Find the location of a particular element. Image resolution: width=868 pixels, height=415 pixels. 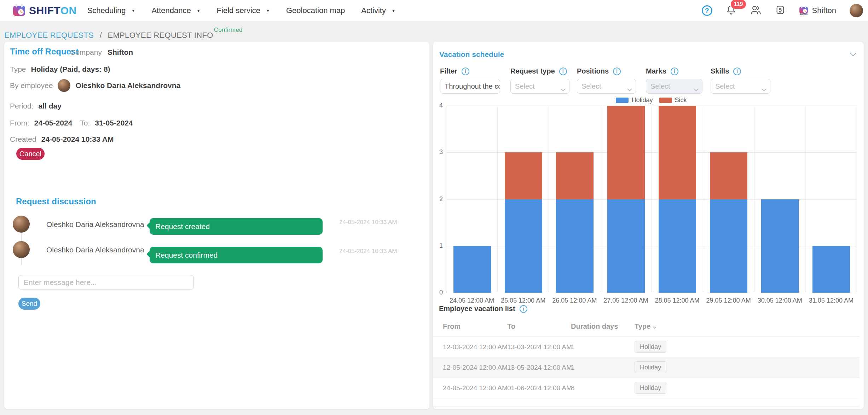

filter-label-text: Marks is located at coordinates (656, 71).